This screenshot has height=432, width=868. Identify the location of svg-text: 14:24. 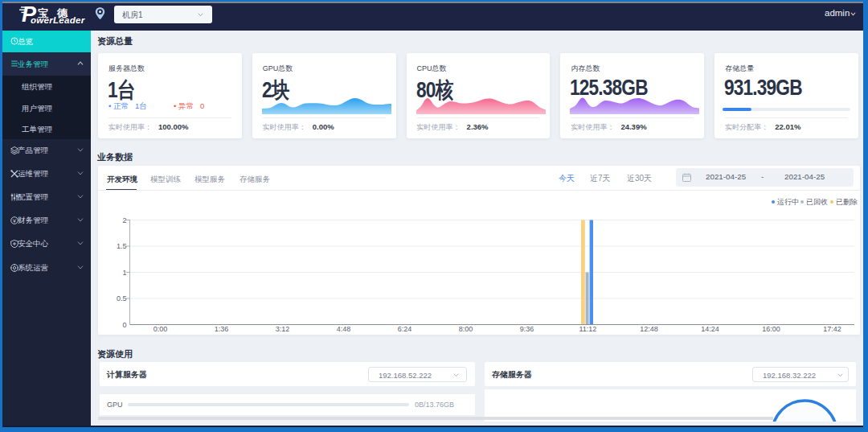
(710, 329).